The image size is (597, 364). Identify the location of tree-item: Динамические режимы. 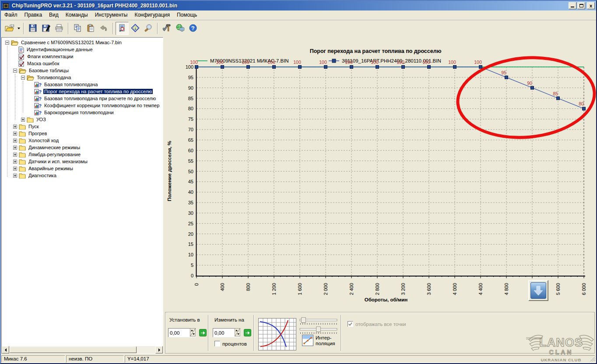
(82, 147).